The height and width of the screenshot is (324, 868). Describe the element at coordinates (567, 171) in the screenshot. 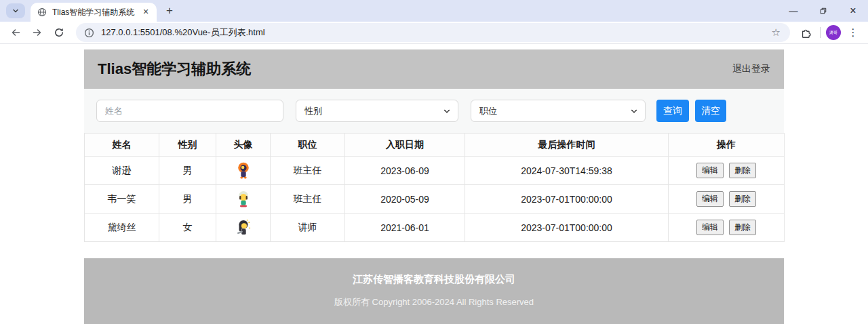

I see `cell-update-time: 2024-07-30T14:59:38` at that location.